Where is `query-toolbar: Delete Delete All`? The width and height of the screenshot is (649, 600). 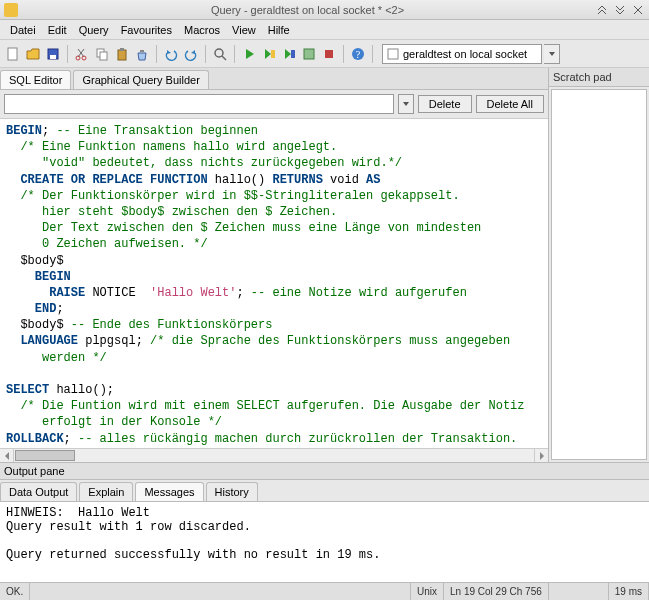
query-toolbar: Delete Delete All is located at coordinates (274, 104).